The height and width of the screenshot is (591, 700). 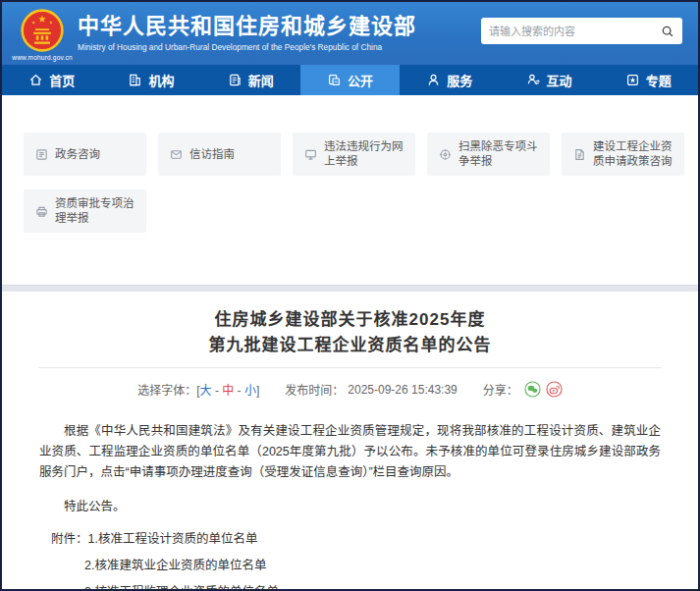 What do you see at coordinates (489, 154) in the screenshot?
I see `quicklink-anticrime-report: 扫黑除恶专项斗争举报` at bounding box center [489, 154].